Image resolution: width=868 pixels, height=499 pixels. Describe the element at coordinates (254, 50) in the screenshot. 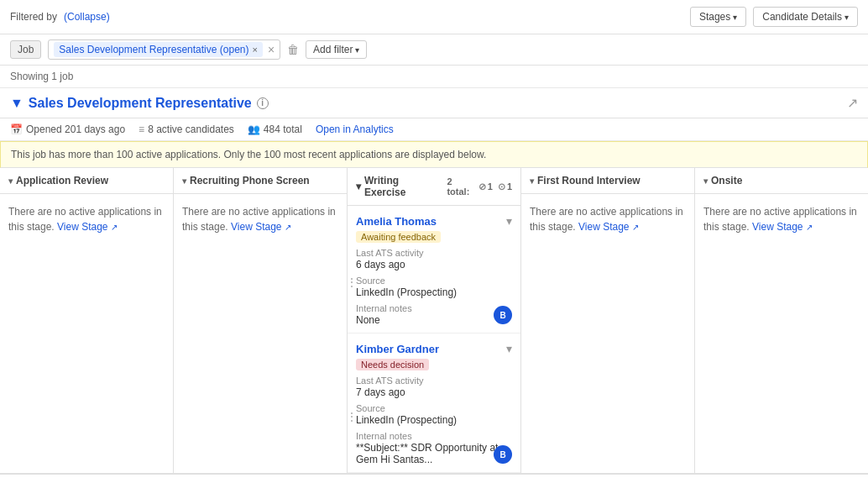

I see `filter-chip-remove: ×` at that location.